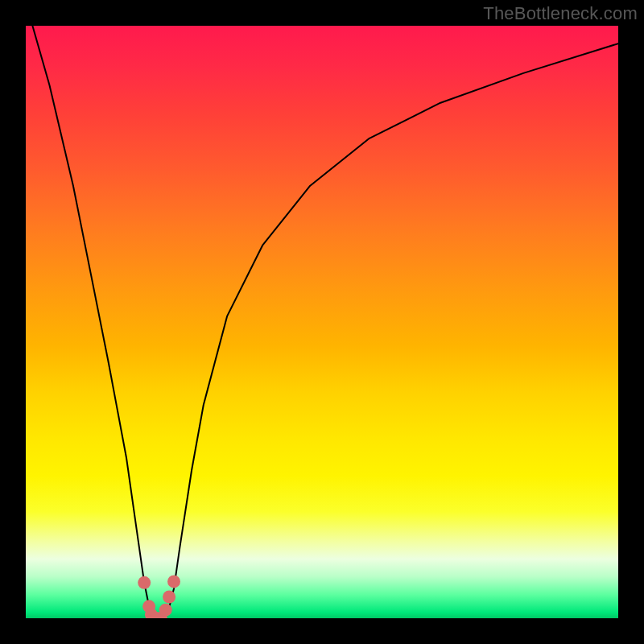  What do you see at coordinates (159, 597) in the screenshot?
I see `markers-group` at bounding box center [159, 597].